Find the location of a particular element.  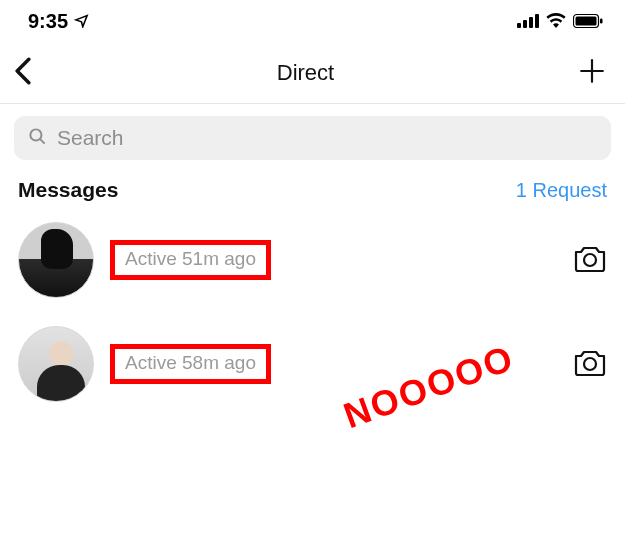

back-button is located at coordinates (23, 73).